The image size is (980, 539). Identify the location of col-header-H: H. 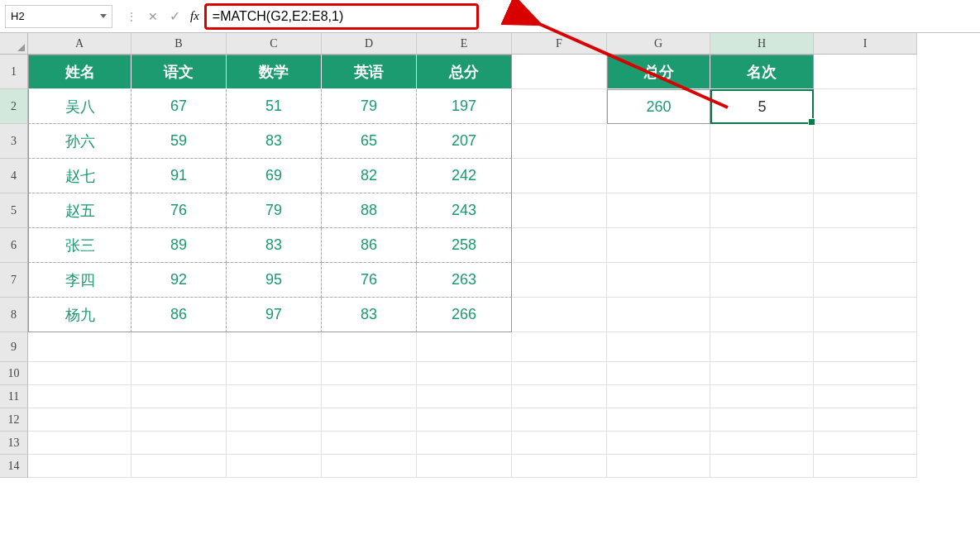
(762, 44).